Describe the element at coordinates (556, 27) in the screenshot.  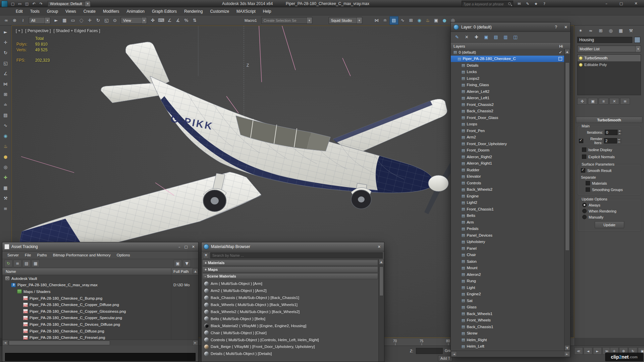
I see `help-button: ?` at that location.